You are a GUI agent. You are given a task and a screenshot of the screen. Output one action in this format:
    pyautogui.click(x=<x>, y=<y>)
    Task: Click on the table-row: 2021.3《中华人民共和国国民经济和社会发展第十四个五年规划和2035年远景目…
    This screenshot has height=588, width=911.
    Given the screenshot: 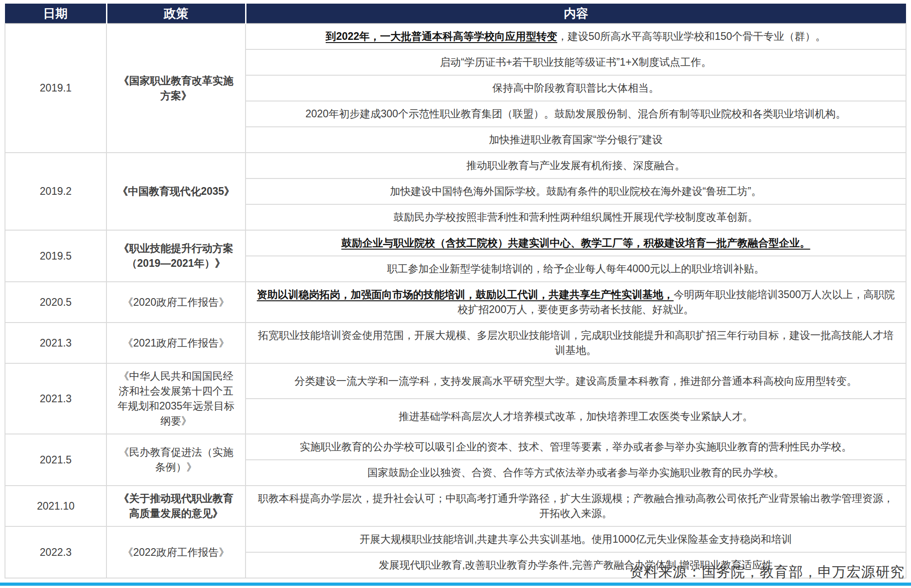 What is the action you would take?
    pyautogui.click(x=456, y=381)
    